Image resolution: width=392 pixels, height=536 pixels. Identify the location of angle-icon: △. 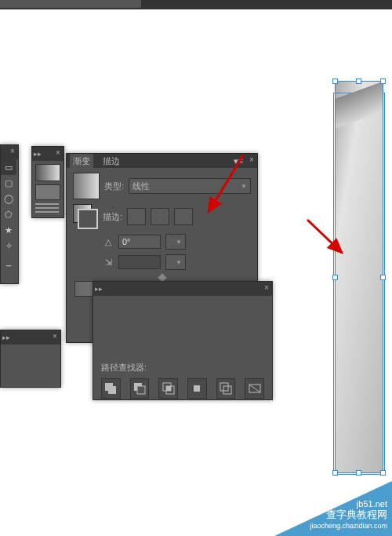
(108, 242).